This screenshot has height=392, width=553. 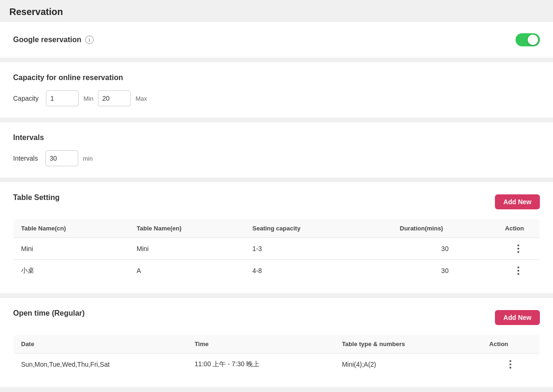 What do you see at coordinates (408, 344) in the screenshot?
I see `col-table-type: Table type & numbers` at bounding box center [408, 344].